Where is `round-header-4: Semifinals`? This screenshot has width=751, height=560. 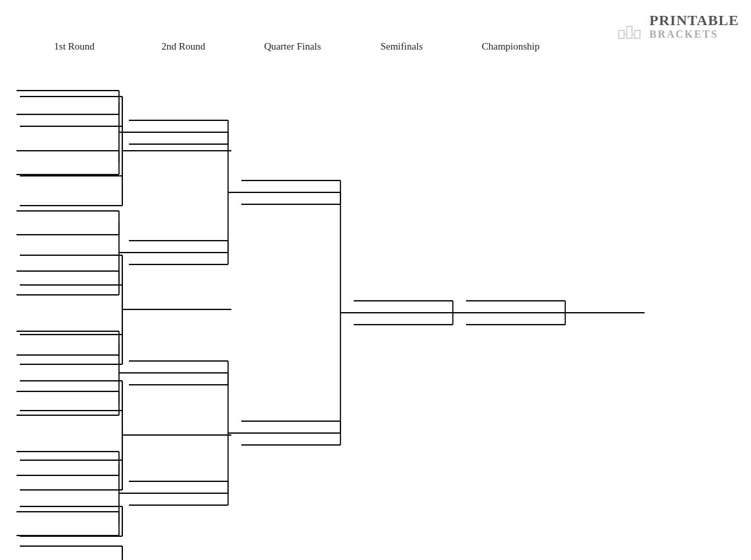
round-header-4: Semifinals is located at coordinates (402, 46).